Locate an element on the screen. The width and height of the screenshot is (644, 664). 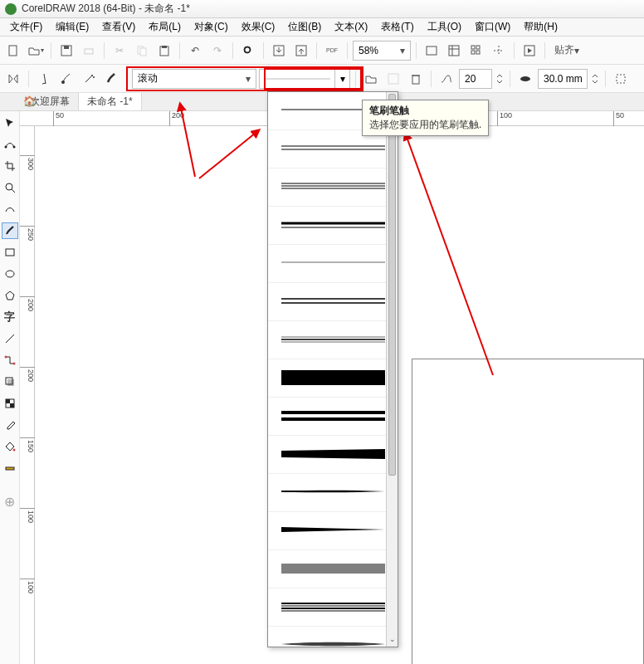
zoom-tool is located at coordinates (10, 188).